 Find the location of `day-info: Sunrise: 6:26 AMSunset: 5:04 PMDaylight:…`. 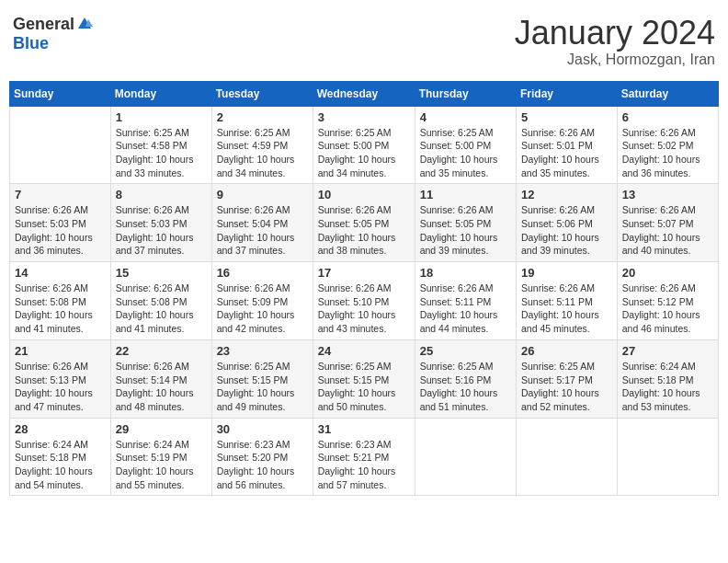

day-info: Sunrise: 6:26 AMSunset: 5:04 PMDaylight:… is located at coordinates (263, 230).